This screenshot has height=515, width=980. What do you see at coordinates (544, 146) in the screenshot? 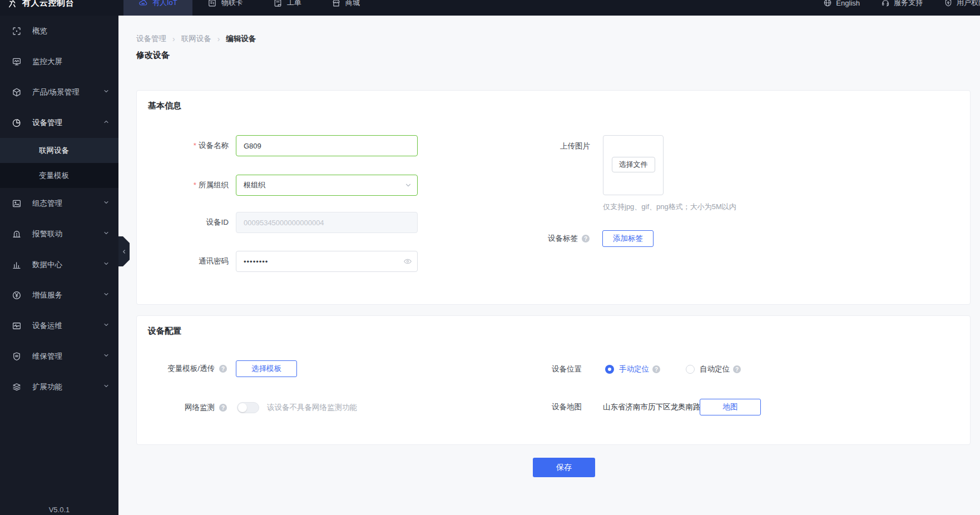
I see `upload-image-label: 上传图片` at bounding box center [544, 146].